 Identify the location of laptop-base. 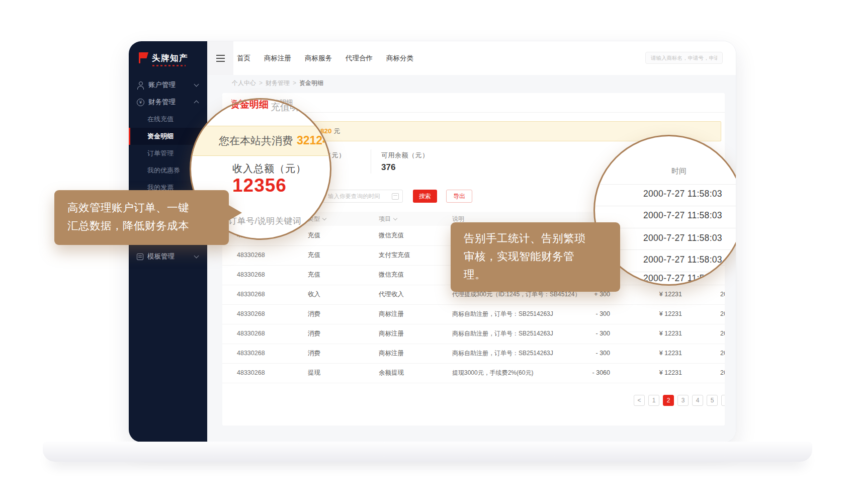
(428, 452).